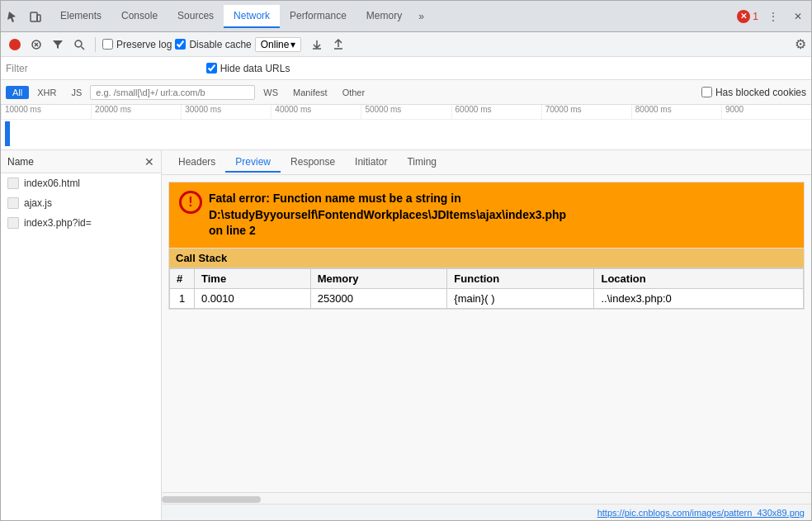  Describe the element at coordinates (699, 298) in the screenshot. I see `cell-location: ..\index3.php:0` at that location.